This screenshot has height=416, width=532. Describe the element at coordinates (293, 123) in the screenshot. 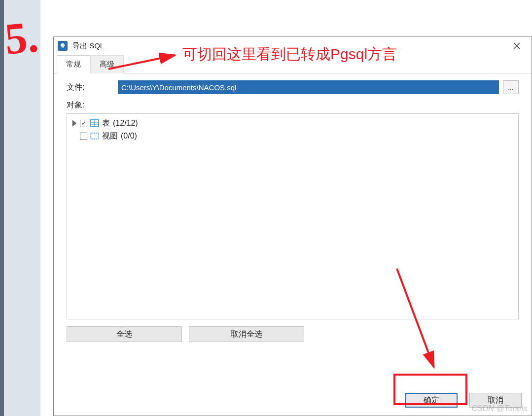

I see `tree-item-tables: 表 (12/12)` at that location.